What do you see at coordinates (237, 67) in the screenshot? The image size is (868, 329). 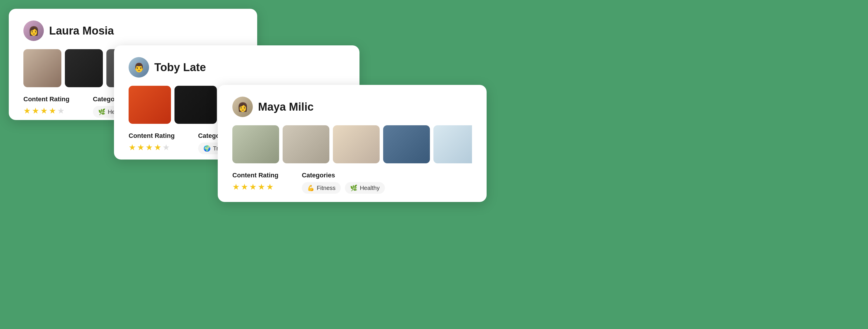 I see `card-header-toby: 👨 Toby Late` at bounding box center [237, 67].